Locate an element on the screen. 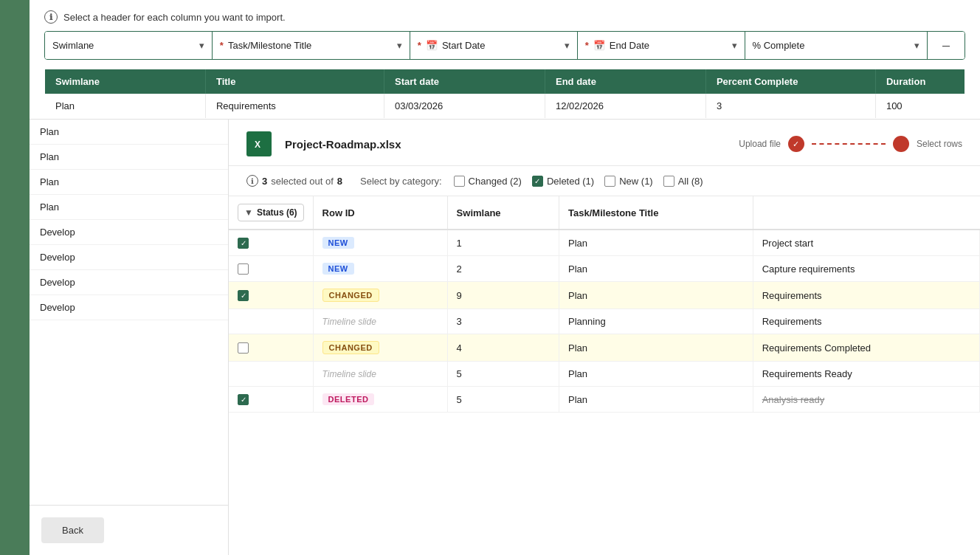 Image resolution: width=980 pixels, height=555 pixels. deleted-checkbox: ✓ is located at coordinates (537, 182).